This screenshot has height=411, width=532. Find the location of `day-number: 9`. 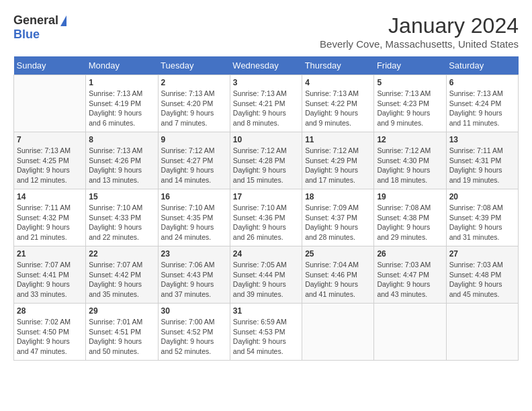

day-number: 9 is located at coordinates (194, 140).